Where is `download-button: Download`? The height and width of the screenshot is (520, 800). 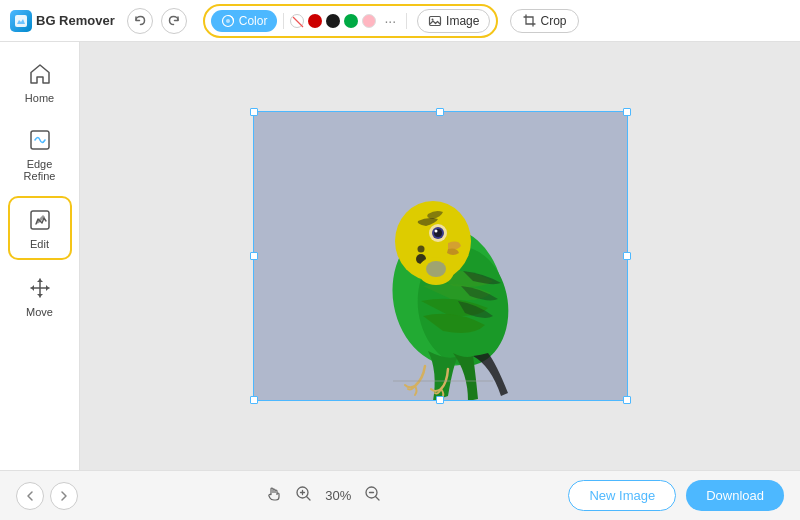
download-button: Download is located at coordinates (735, 496).